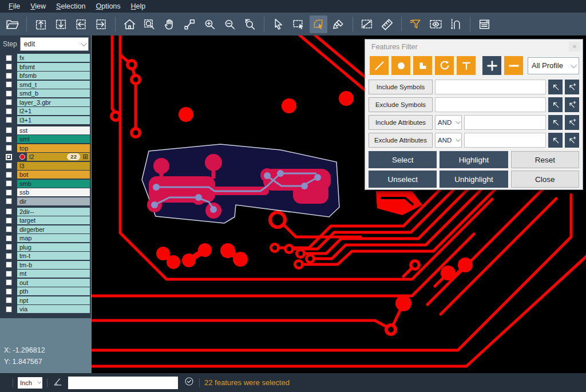  Describe the element at coordinates (41, 24) in the screenshot. I see `move-up-button` at that location.